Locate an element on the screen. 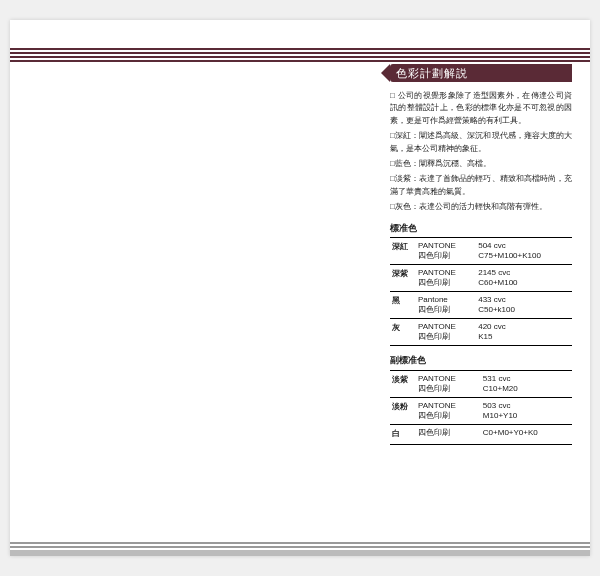  table-row: 深紅 PANTONE 四色印刷 504 cvc C75+M100+K100 is located at coordinates (481, 252).